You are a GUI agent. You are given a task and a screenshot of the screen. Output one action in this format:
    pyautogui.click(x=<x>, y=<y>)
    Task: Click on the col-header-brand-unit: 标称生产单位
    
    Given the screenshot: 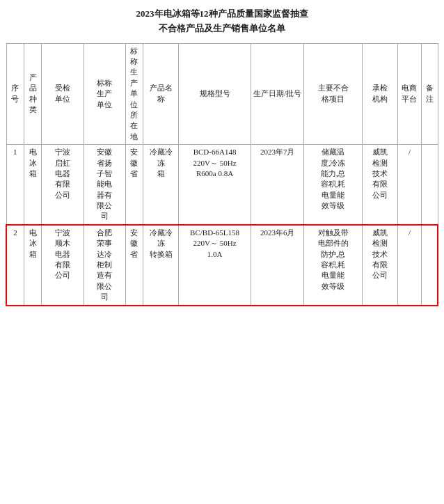 What is the action you would take?
    pyautogui.click(x=104, y=94)
    